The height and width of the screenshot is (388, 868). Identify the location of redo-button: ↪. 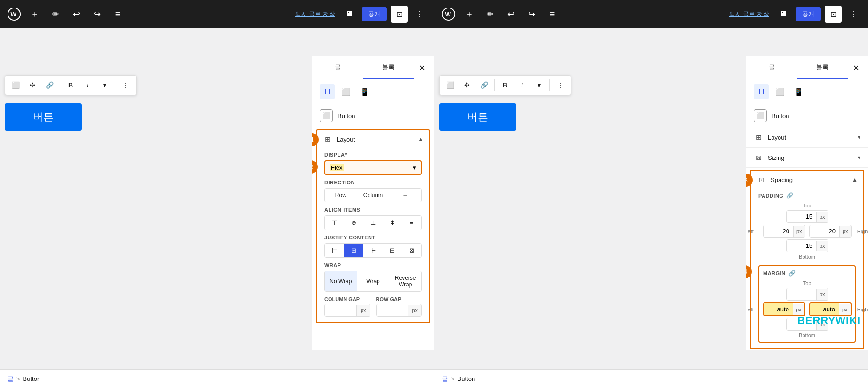
(97, 14).